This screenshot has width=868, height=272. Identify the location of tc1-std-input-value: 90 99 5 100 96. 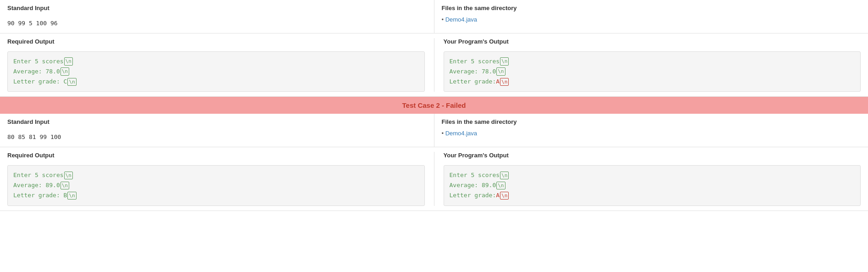
(217, 23).